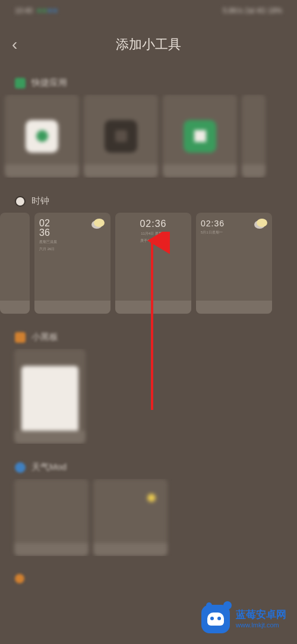 This screenshot has width=297, height=644. What do you see at coordinates (148, 467) in the screenshot?
I see `section-header-weather: 天气Mod` at bounding box center [148, 467].